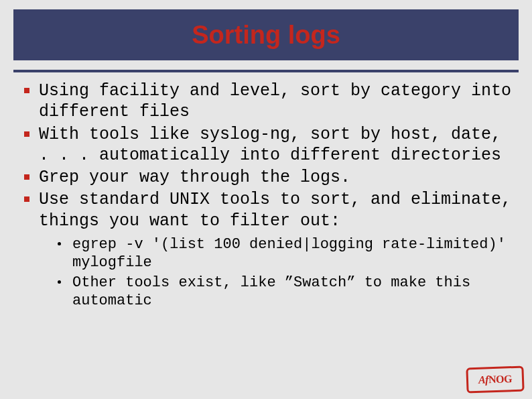 Image resolution: width=532 pixels, height=399 pixels. What do you see at coordinates (484, 380) in the screenshot?
I see `stamp-af: Af` at bounding box center [484, 380].